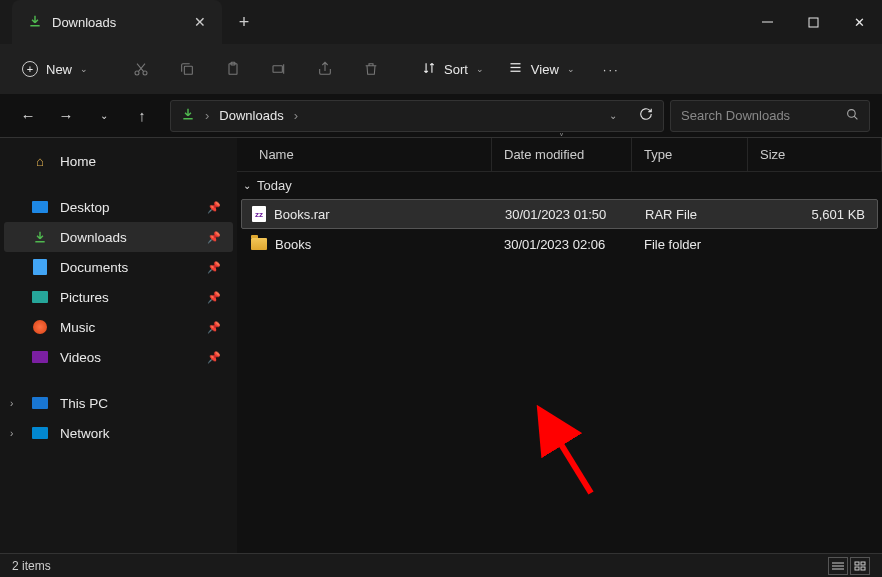  What do you see at coordinates (118, 237) in the screenshot?
I see `sidebar-item-downloads: Downloads 📌` at bounding box center [118, 237].